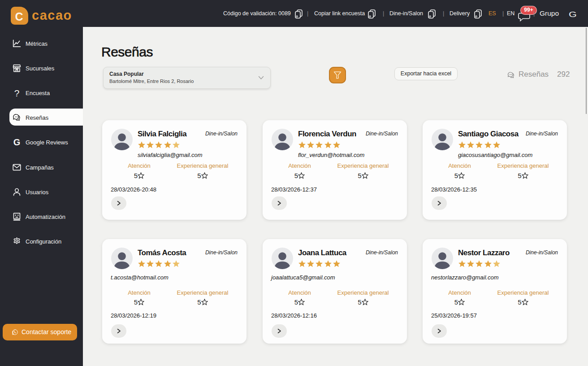 This screenshot has width=588, height=366. What do you see at coordinates (19, 17) in the screenshot?
I see `svg-text: C` at bounding box center [19, 17].